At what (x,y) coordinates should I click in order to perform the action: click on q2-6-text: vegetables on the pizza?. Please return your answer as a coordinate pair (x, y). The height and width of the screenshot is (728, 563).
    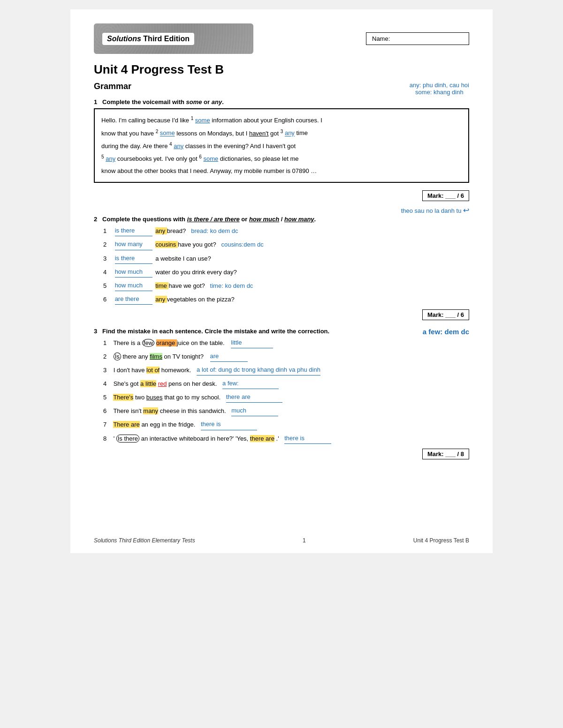
    Looking at the image, I should click on (201, 299).